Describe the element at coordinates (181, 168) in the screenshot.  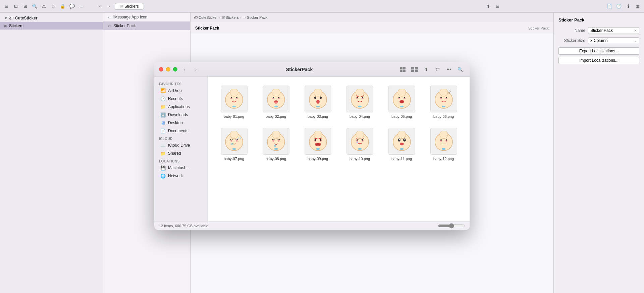
I see `sidebar-item-macintosh: 💾 Macintosh...` at that location.